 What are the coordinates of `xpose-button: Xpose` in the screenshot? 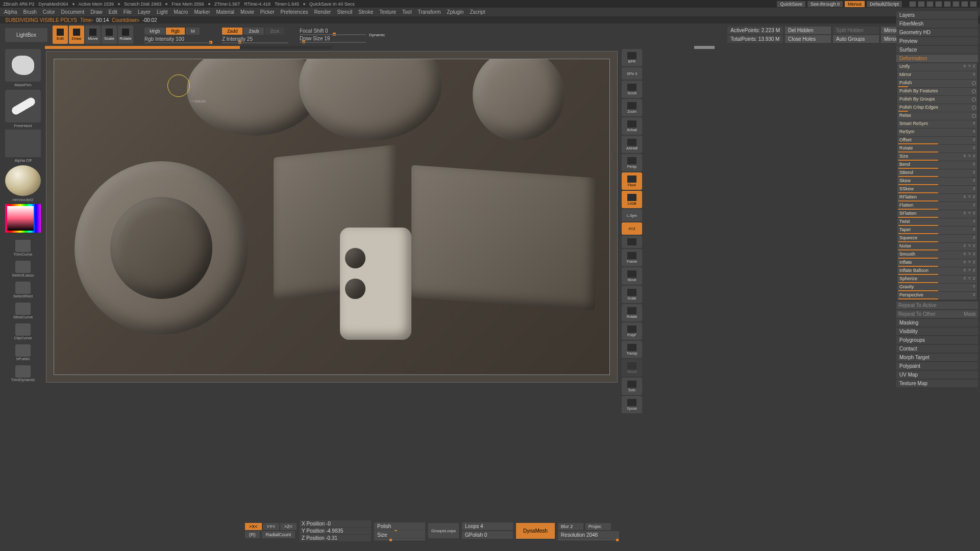 It's located at (632, 405).